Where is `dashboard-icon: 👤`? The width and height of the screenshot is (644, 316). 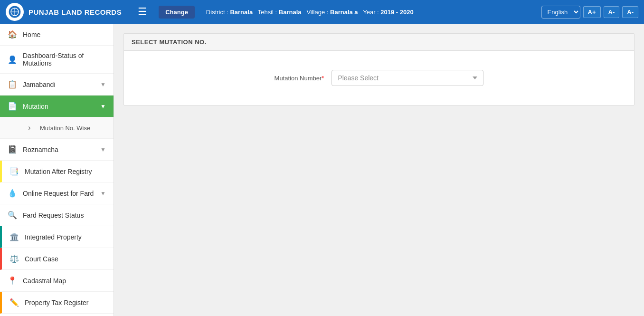 dashboard-icon: 👤 is located at coordinates (12, 60).